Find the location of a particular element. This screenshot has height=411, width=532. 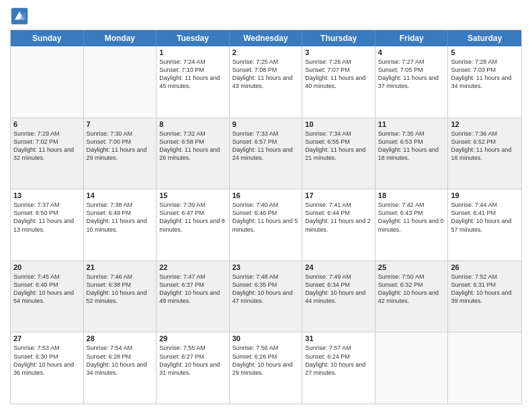

header-day-tuesday: Tuesday is located at coordinates (193, 38).